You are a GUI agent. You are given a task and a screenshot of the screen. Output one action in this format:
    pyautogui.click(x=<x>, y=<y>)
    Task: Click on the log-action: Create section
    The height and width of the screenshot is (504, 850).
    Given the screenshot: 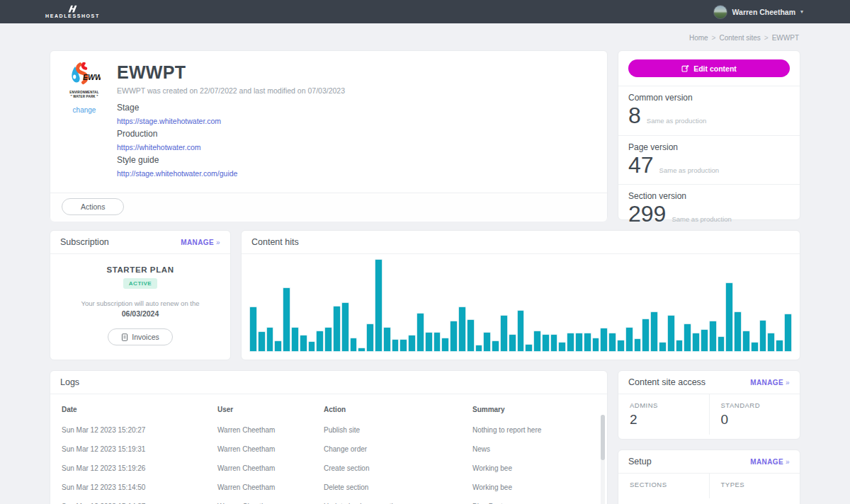 What is the action you would take?
    pyautogui.click(x=398, y=469)
    